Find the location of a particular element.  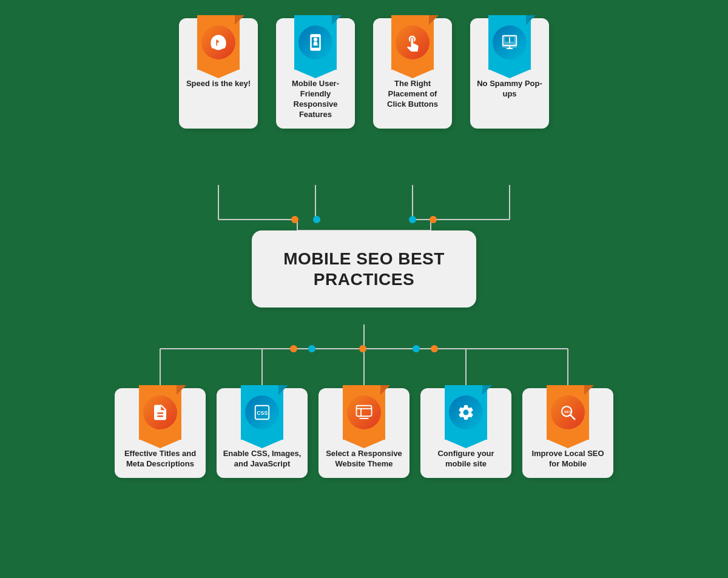

card-click-buttons: The Right Placement of Click Buttons is located at coordinates (413, 73).